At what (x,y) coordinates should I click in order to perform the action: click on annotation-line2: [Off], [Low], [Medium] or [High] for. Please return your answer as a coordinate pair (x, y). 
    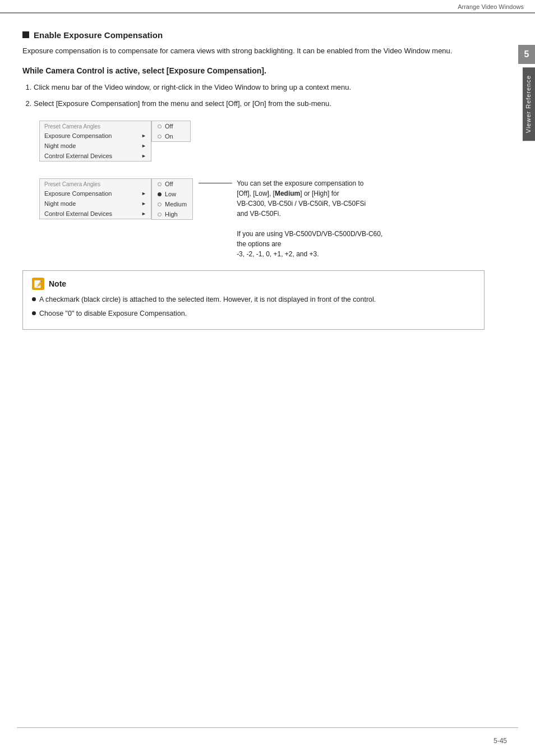
    Looking at the image, I should click on (288, 193).